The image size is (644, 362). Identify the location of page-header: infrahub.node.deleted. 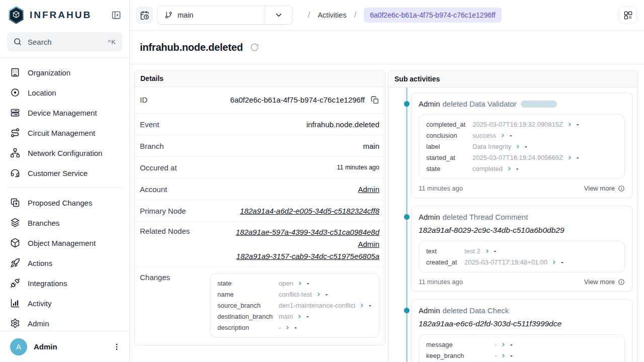
(387, 47).